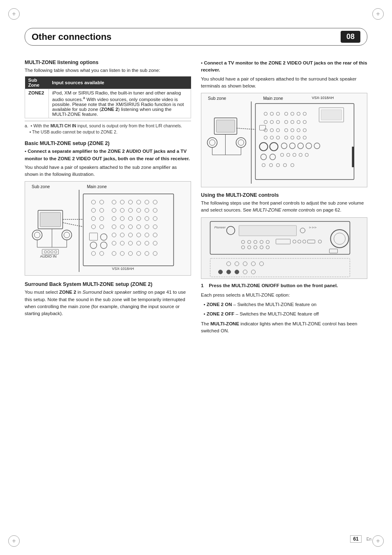 This screenshot has height=555, width=392. I want to click on section-surround-title: Surround Back System MULTI-ZONE setup (Z…, so click(108, 284).